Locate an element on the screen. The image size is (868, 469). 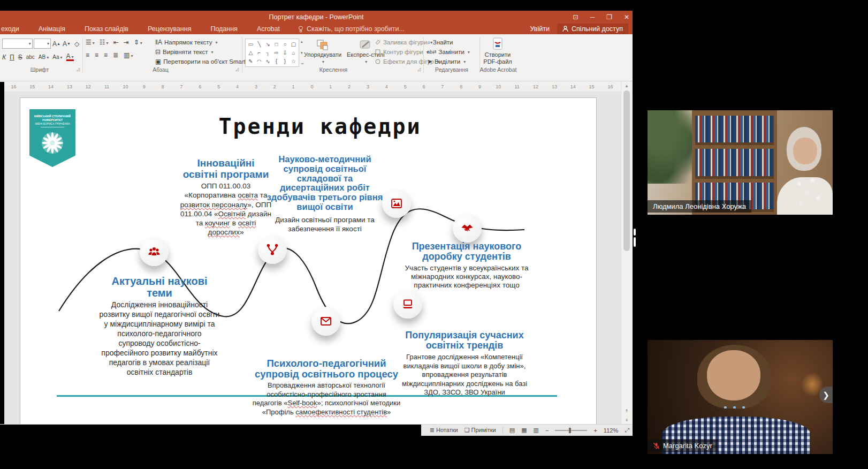
text-direction-button: ‖А Напрямок тексту▾ is located at coordinates (207, 42).